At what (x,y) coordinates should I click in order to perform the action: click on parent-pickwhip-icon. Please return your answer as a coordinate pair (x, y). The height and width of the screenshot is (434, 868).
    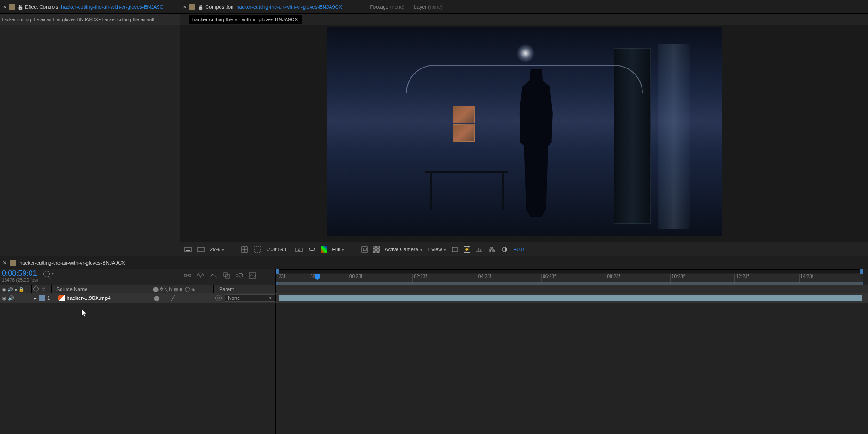
    Looking at the image, I should click on (219, 298).